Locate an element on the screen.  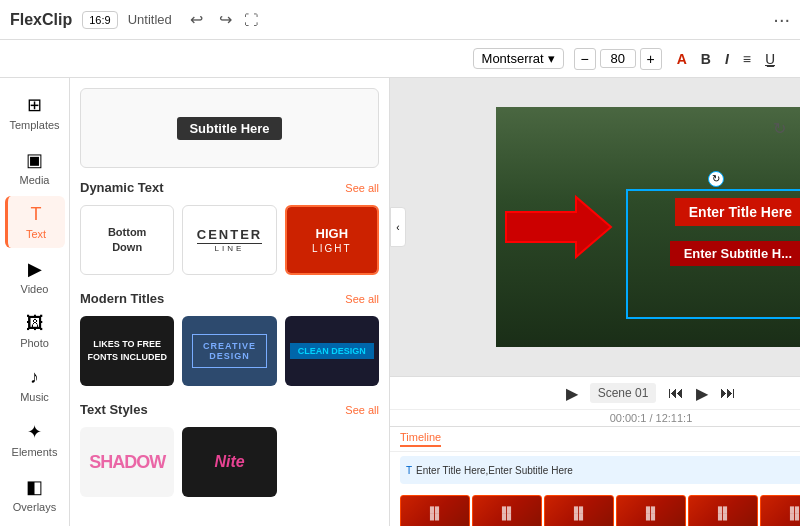
video-segments-row: ▉▉▉▉ ▉▉▉▉ ▉▉▉▉ ▉▉▉▉ ▉▉▉▉ ▉▉▉▉ 🌄 is located at coordinates (595, 508).